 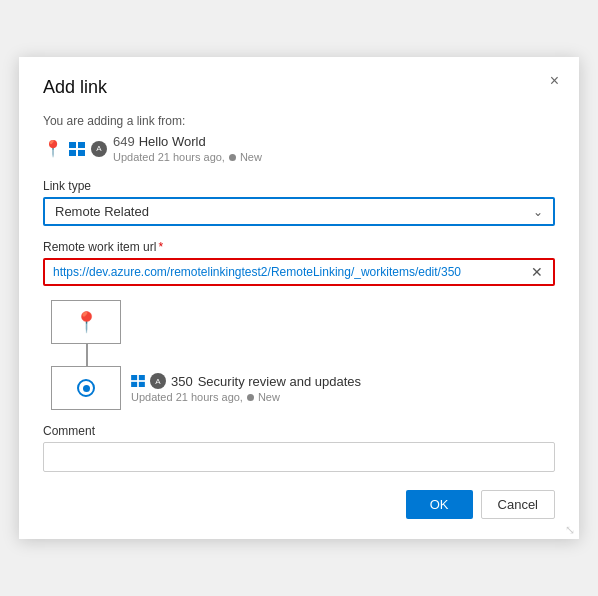 What do you see at coordinates (182, 382) in the screenshot?
I see `target-item-id: 350` at bounding box center [182, 382].